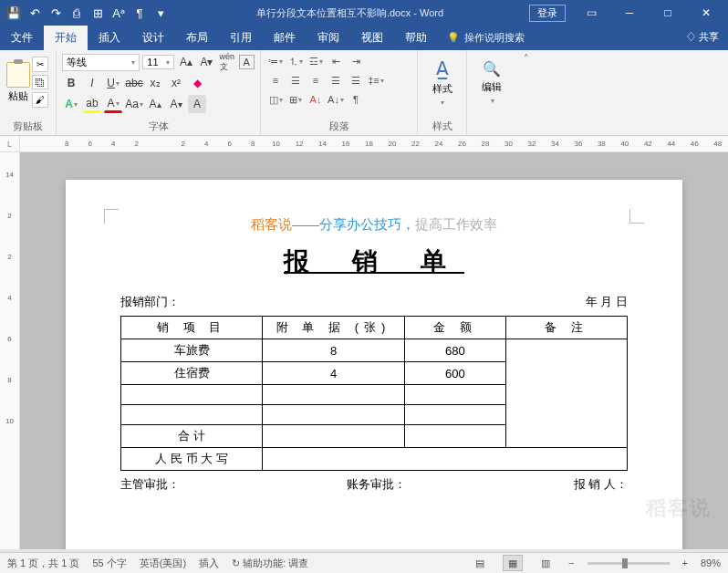 This screenshot has height=573, width=728. Describe the element at coordinates (153, 38) in the screenshot. I see `tab-design: 设计` at that location.